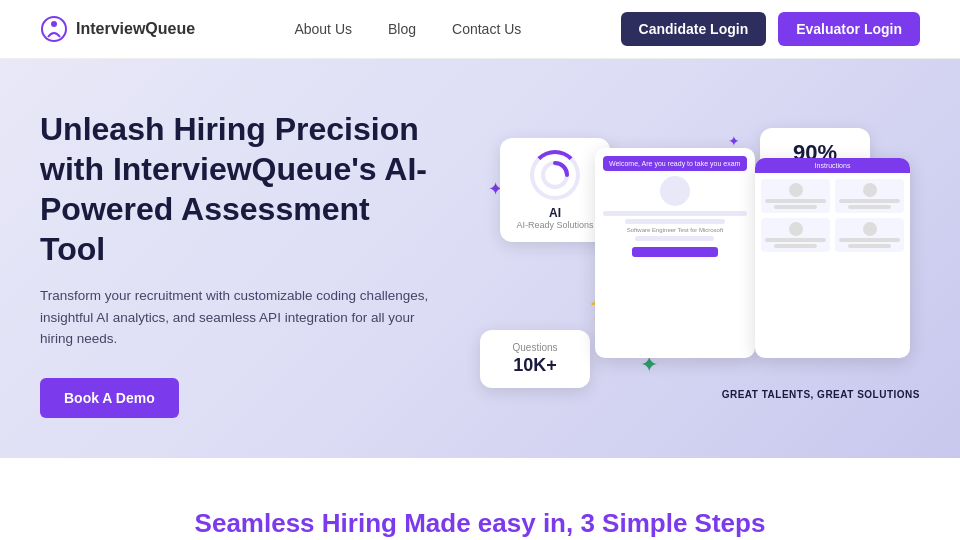 This screenshot has width=960, height=540. What do you see at coordinates (832, 216) in the screenshot?
I see `instructions-body` at bounding box center [832, 216].